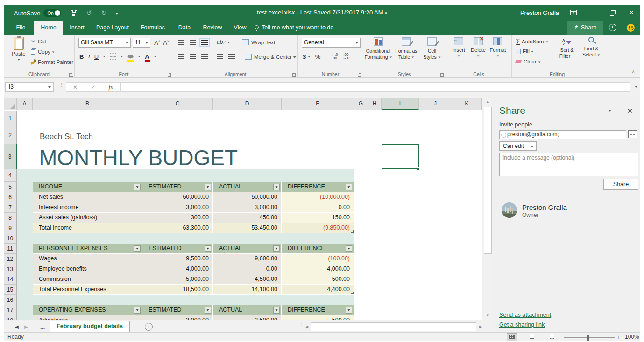 This screenshot has height=342, width=644. I want to click on send-as-attachment-link: Send as attachment, so click(525, 315).